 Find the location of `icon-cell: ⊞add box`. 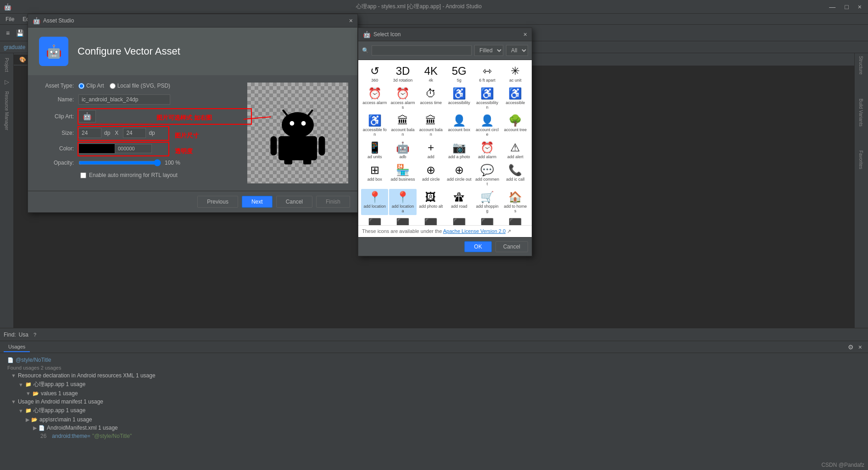

icon-cell: ⊞add box is located at coordinates (374, 175).